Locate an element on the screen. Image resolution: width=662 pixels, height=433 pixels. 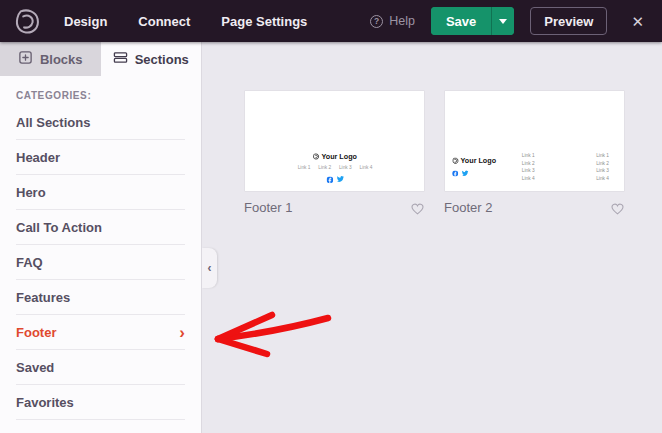
template-footer-2: Your Logo is located at coordinates (534, 152).